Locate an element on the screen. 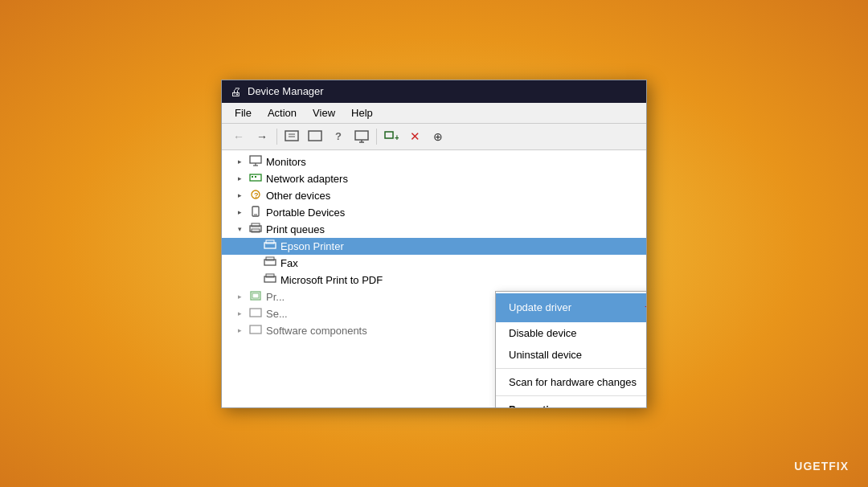 This screenshot has height=487, width=868. software-icon is located at coordinates (256, 331).